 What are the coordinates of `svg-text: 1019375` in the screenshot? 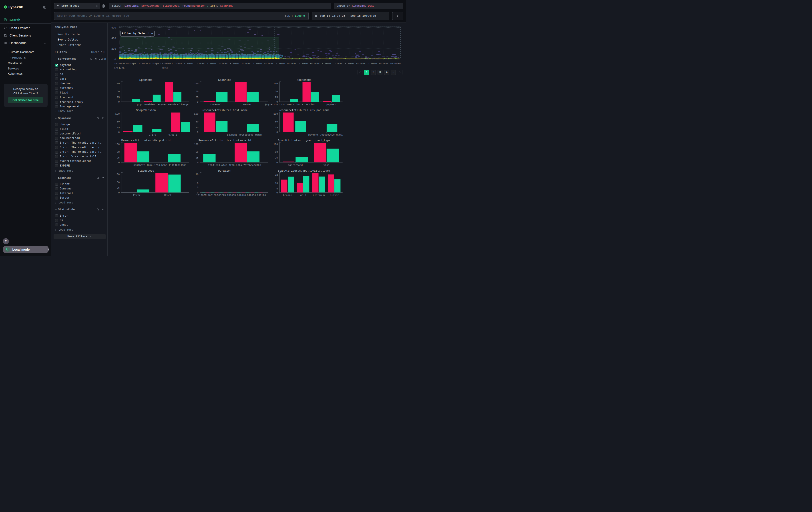 It's located at (202, 195).